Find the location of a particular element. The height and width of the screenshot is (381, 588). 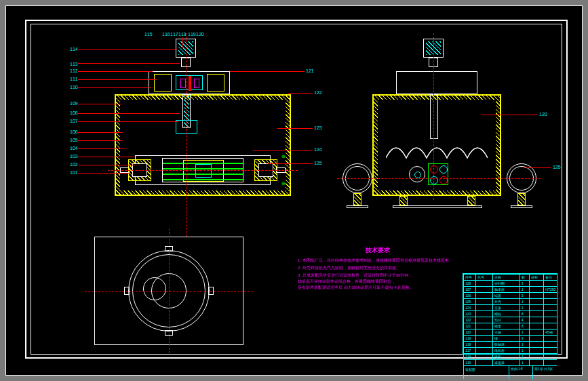

side-gearbox is located at coordinates (437, 83).